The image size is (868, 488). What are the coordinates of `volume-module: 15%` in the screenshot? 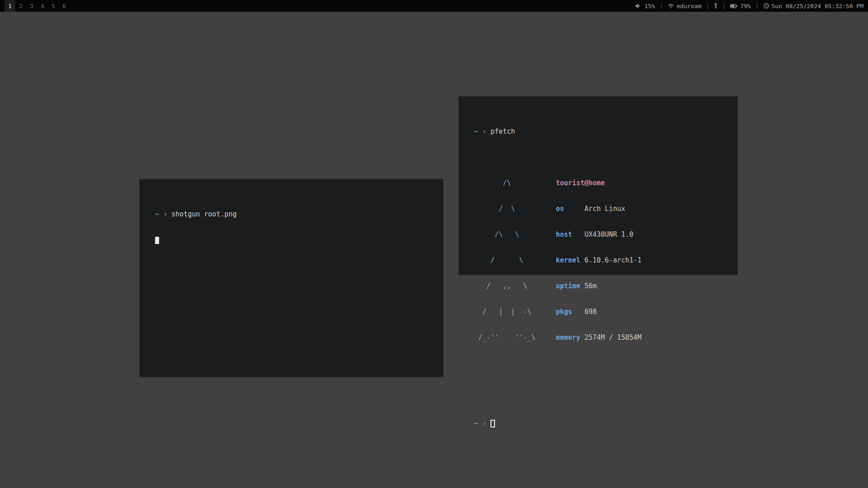 It's located at (645, 6).